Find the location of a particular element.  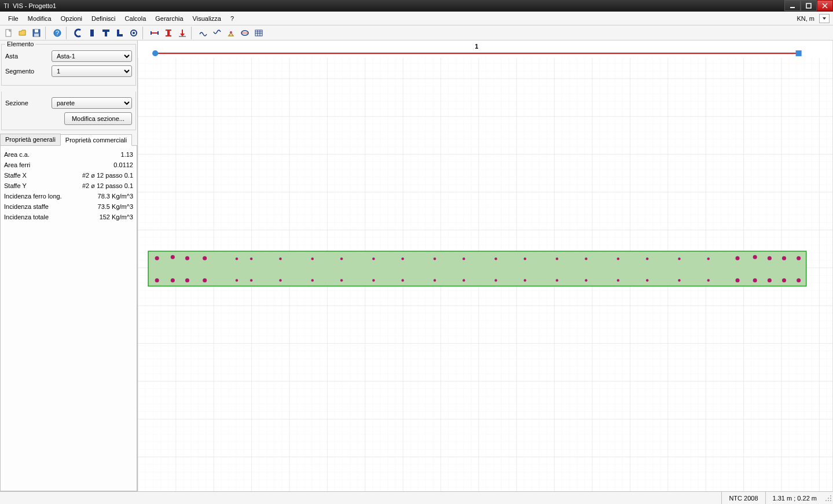

prop-label: Area ferri is located at coordinates (17, 165).